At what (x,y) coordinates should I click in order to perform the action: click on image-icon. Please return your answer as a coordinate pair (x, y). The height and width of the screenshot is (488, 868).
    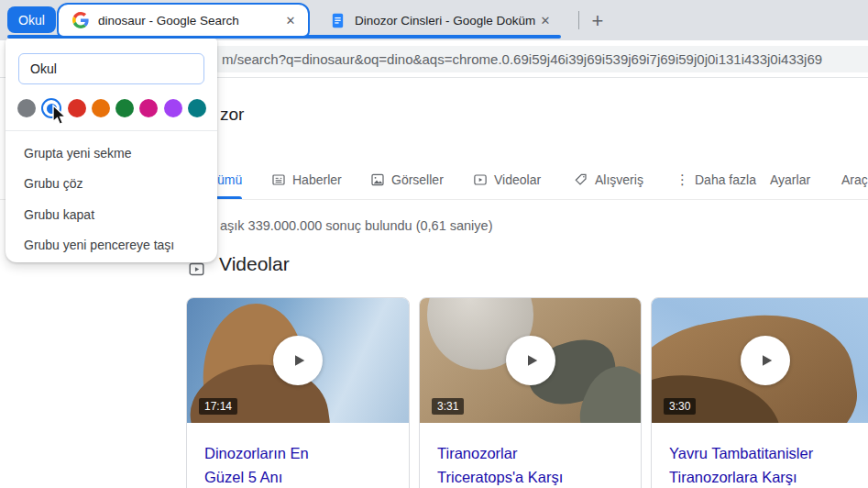
    Looking at the image, I should click on (378, 180).